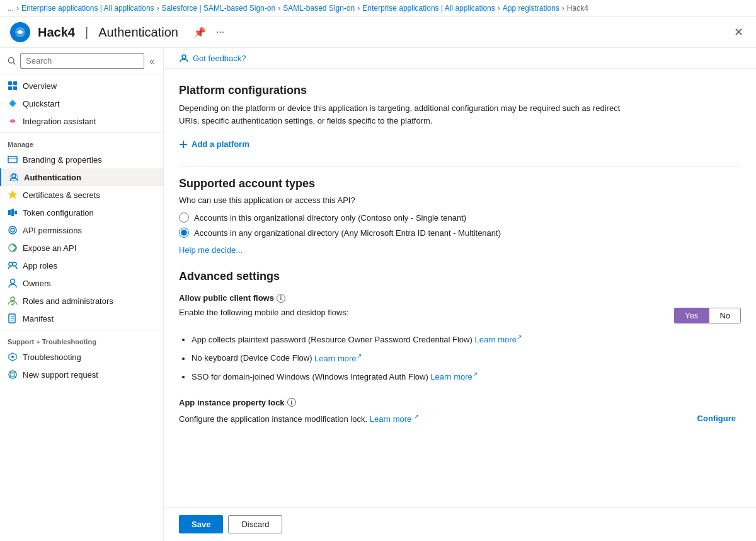 Image resolution: width=756 pixels, height=541 pixels. I want to click on collapse-sidebar-button: «, so click(152, 61).